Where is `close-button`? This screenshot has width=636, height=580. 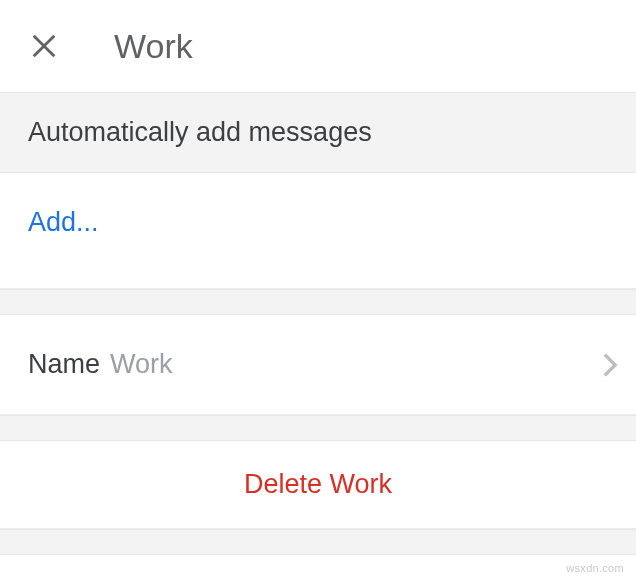
close-button is located at coordinates (44, 46).